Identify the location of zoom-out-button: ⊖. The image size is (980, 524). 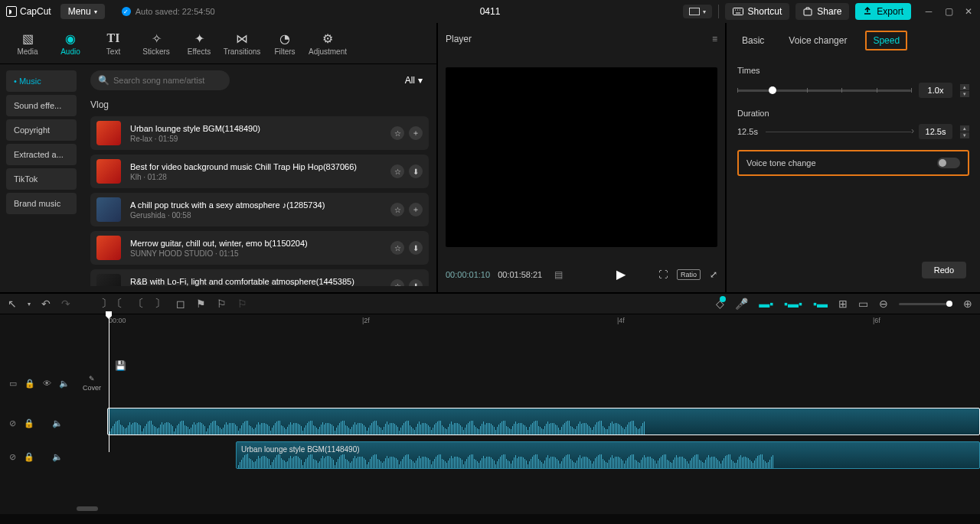
(884, 304).